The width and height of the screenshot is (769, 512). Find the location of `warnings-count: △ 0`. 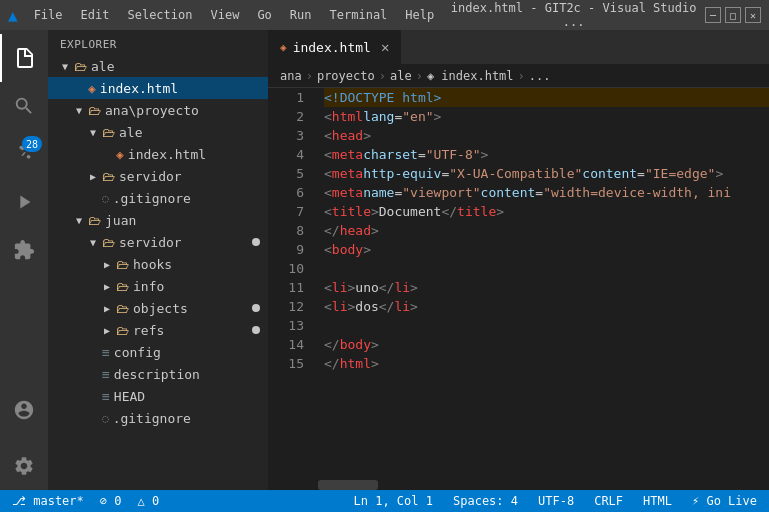

warnings-count: △ 0 is located at coordinates (148, 501).